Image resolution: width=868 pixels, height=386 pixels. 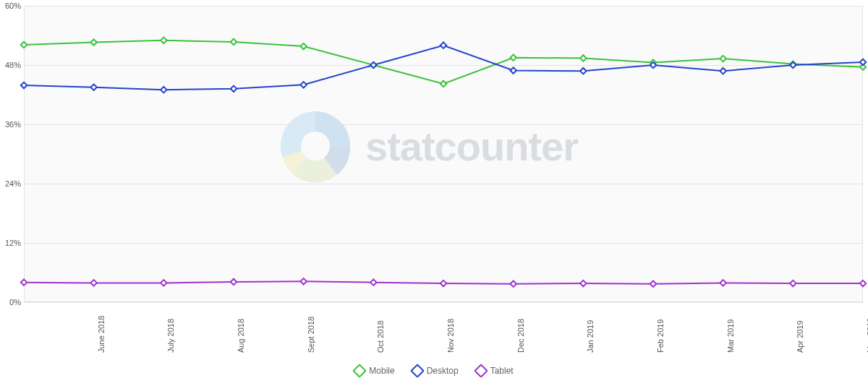 I want to click on x-tick-label: Apr 2019, so click(x=800, y=337).